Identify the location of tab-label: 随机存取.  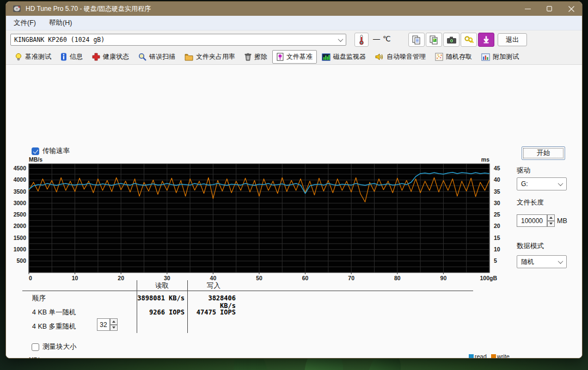
(459, 57).